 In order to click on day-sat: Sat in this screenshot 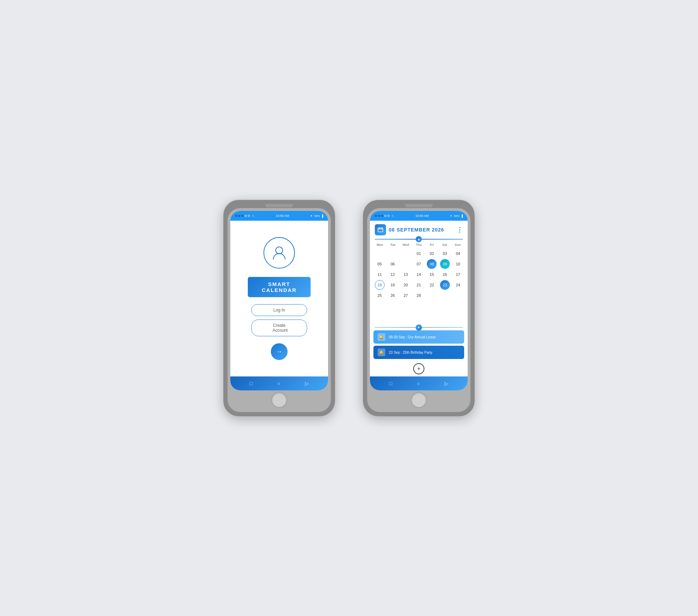, I will do `click(445, 245)`.